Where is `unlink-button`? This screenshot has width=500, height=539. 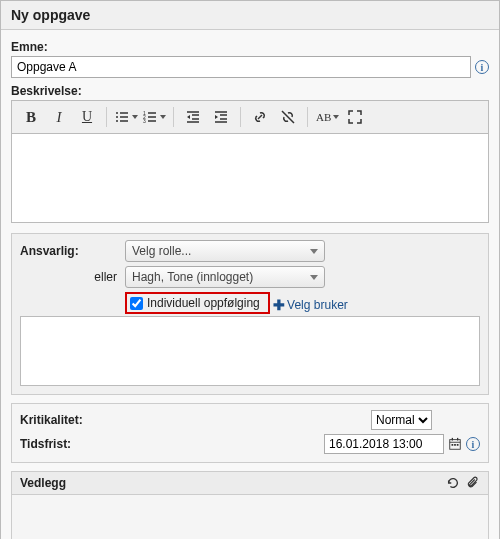
unlink-button is located at coordinates (288, 117).